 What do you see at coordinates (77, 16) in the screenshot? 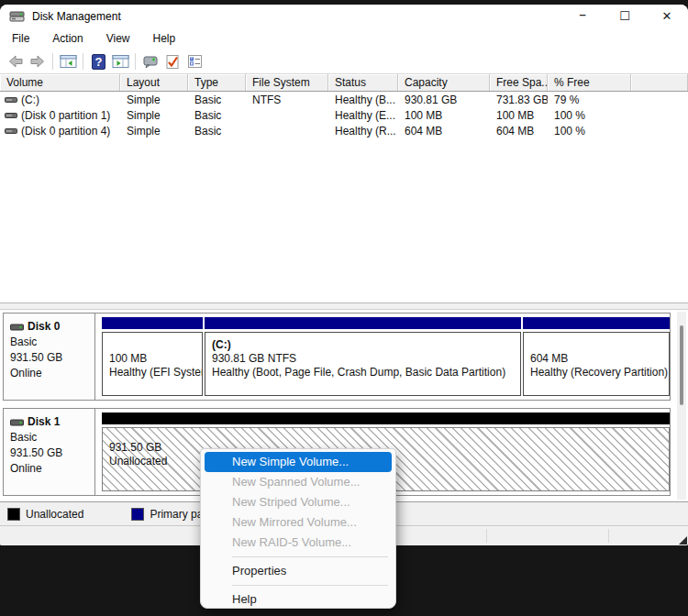
I see `window-title: Disk Management` at bounding box center [77, 16].